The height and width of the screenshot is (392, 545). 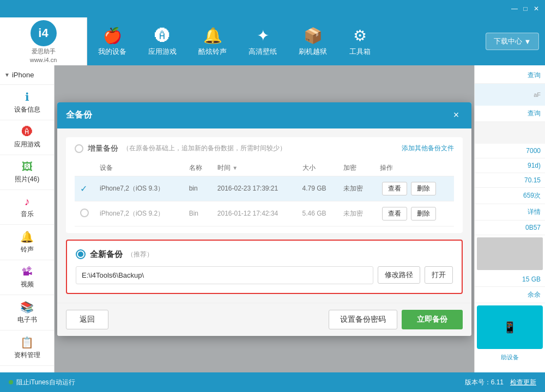 What do you see at coordinates (510, 196) in the screenshot?
I see `rp-item-6: 659次` at bounding box center [510, 196].